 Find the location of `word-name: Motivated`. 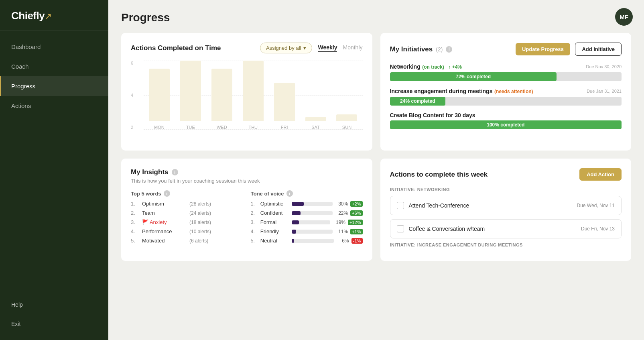

word-name: Motivated is located at coordinates (164, 241).